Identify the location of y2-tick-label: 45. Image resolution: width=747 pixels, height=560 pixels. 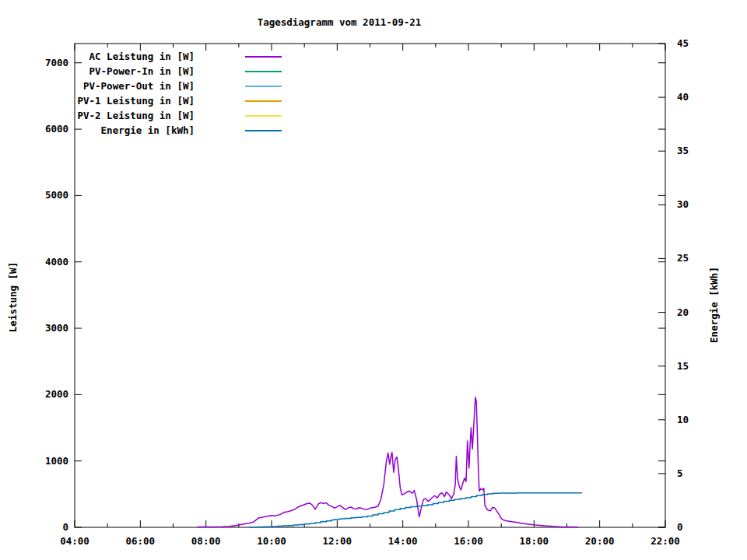
(683, 44).